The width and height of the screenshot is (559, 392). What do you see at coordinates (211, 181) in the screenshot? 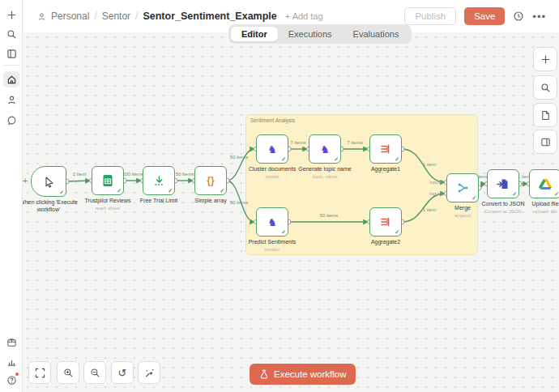
I see `node-simple-array: {} ✓ Simple array` at bounding box center [211, 181].